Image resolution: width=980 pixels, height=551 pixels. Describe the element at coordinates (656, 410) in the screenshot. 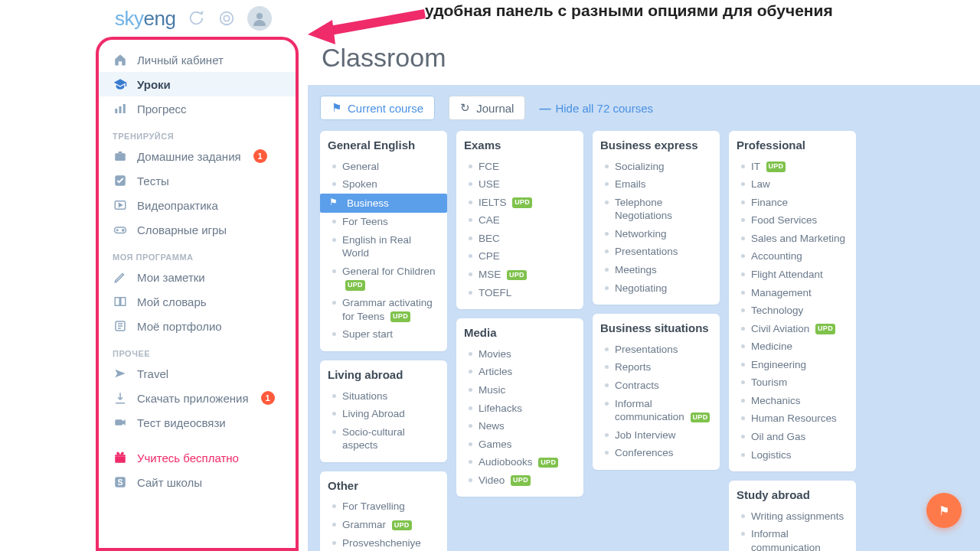

I see `course-item: Informal communication UPD` at that location.